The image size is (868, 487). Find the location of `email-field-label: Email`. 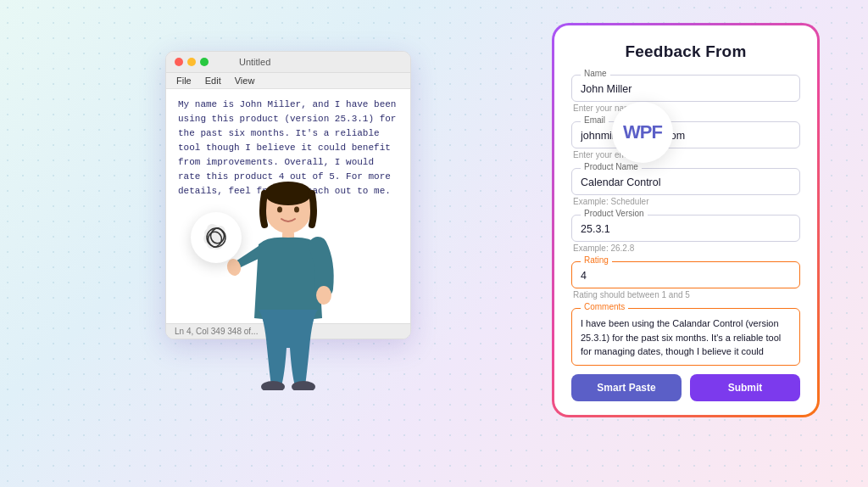

email-field-label: Email is located at coordinates (595, 120).